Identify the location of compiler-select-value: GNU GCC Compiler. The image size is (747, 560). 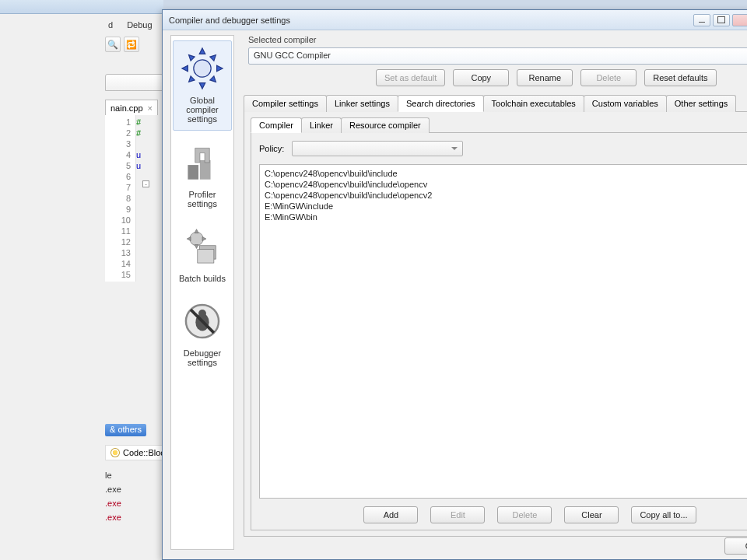
(293, 55).